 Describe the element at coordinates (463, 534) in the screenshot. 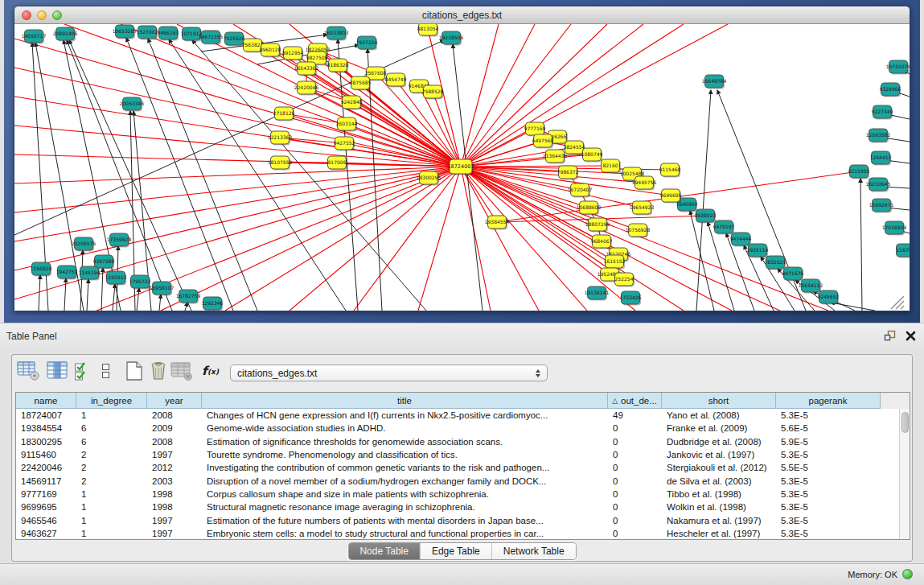

I see `table-row: 946362711997Embryonic stem cells: a mode…` at that location.